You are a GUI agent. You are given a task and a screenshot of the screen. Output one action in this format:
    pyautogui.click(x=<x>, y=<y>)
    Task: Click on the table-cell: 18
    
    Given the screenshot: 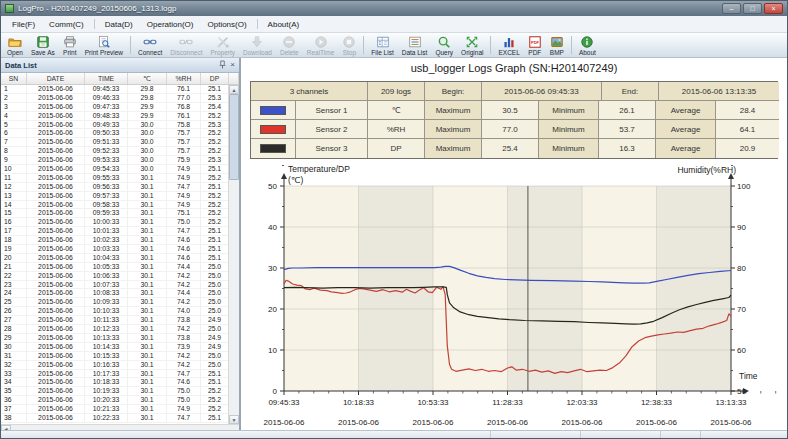 What is the action you would take?
    pyautogui.click(x=14, y=240)
    